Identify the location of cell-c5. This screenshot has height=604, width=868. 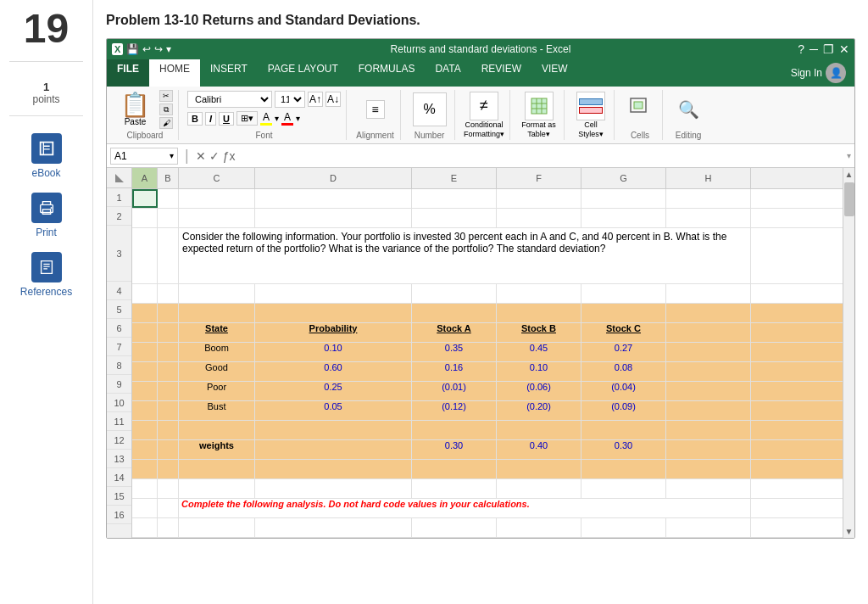
(217, 313).